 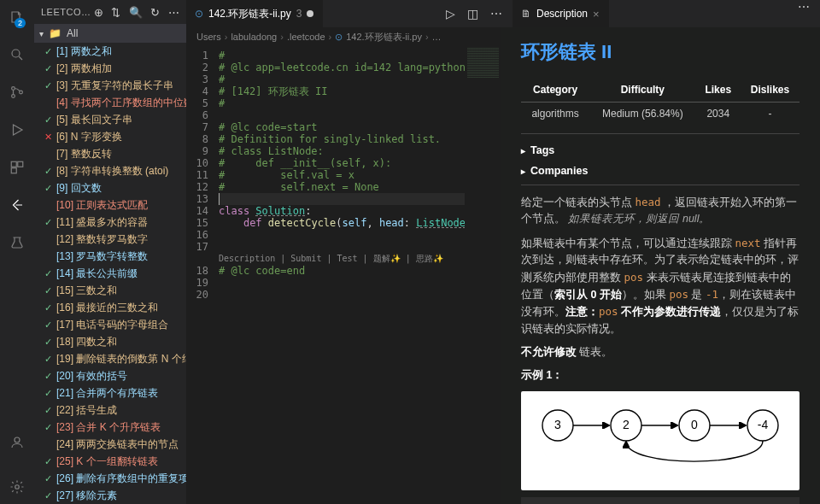 What do you see at coordinates (596, 14) in the screenshot?
I see `close-icon: ×` at bounding box center [596, 14].